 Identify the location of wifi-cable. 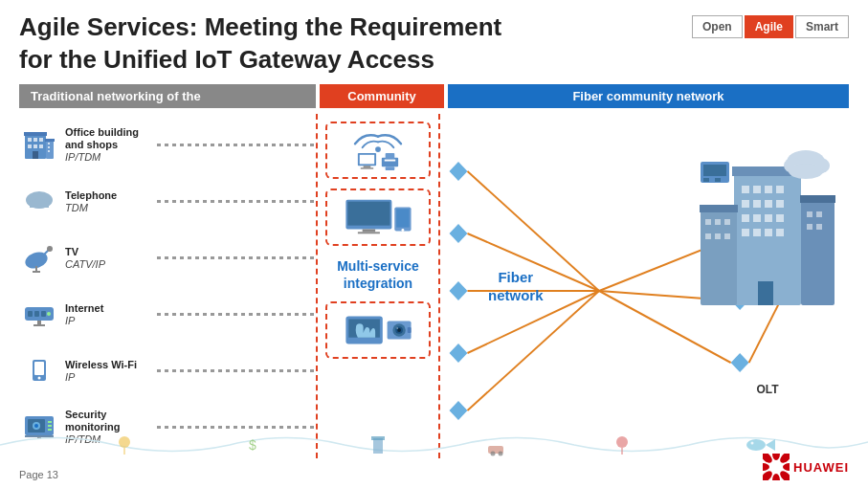
(236, 370).